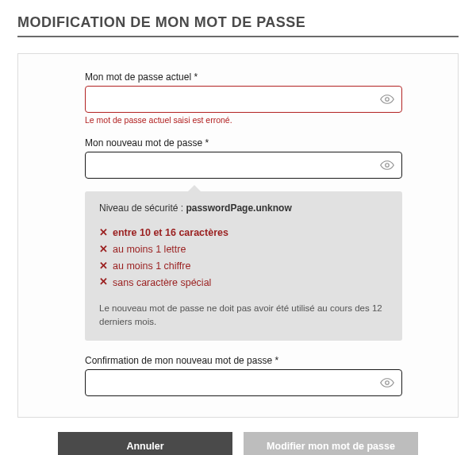  I want to click on input-new-password, so click(244, 165).